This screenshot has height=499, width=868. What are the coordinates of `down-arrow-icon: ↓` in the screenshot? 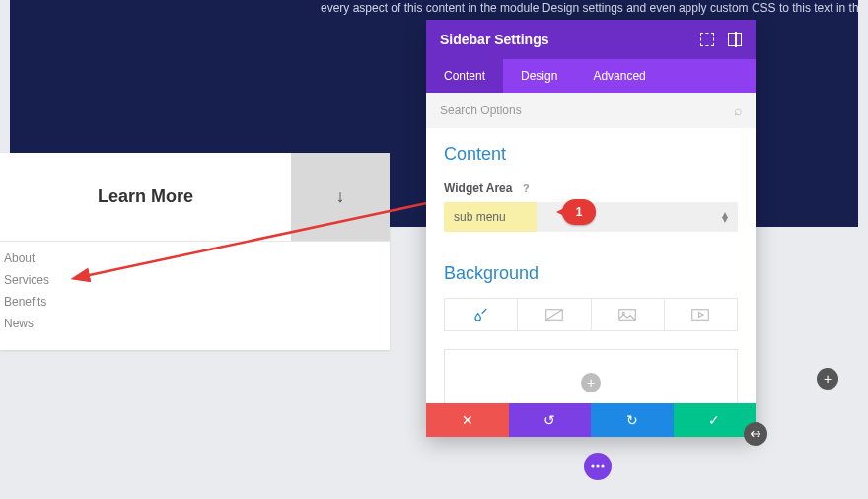 It's located at (341, 197).